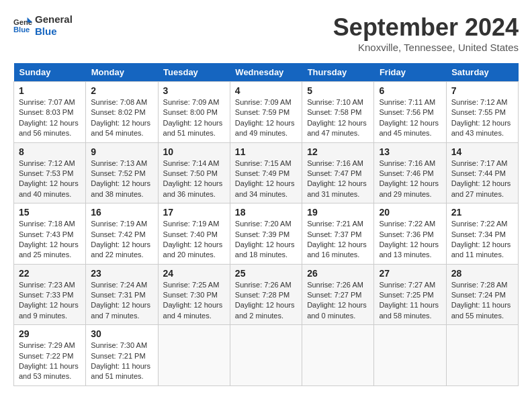  What do you see at coordinates (266, 73) in the screenshot?
I see `day-header-wednesday: Wednesday` at bounding box center [266, 73].